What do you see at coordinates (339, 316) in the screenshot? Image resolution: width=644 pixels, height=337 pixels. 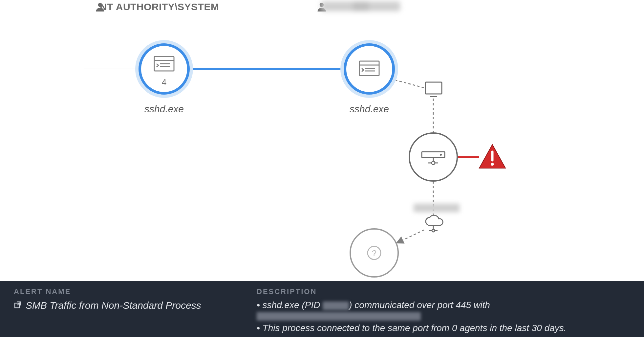 I see `host-redacted` at bounding box center [339, 316].